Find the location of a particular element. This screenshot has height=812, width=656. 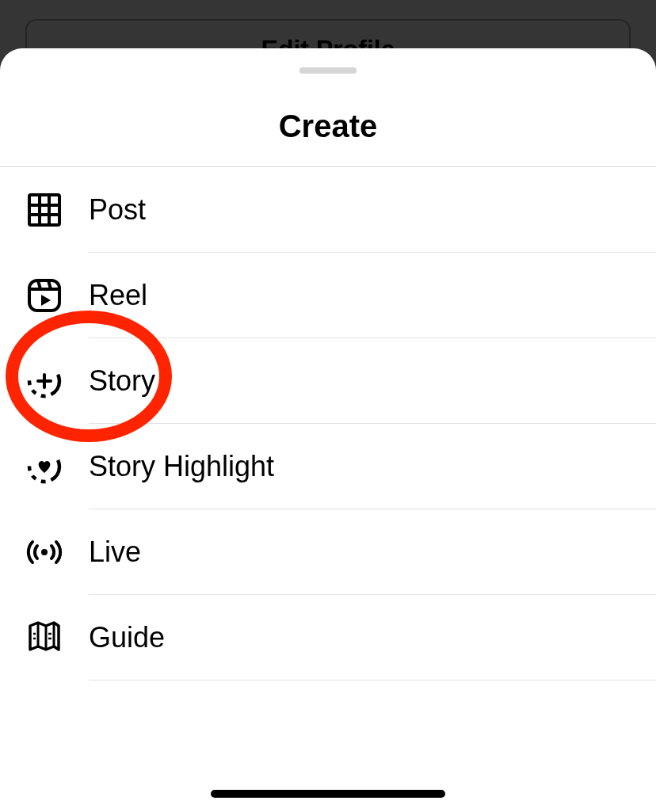

menu-item-label: Reel is located at coordinates (118, 295).